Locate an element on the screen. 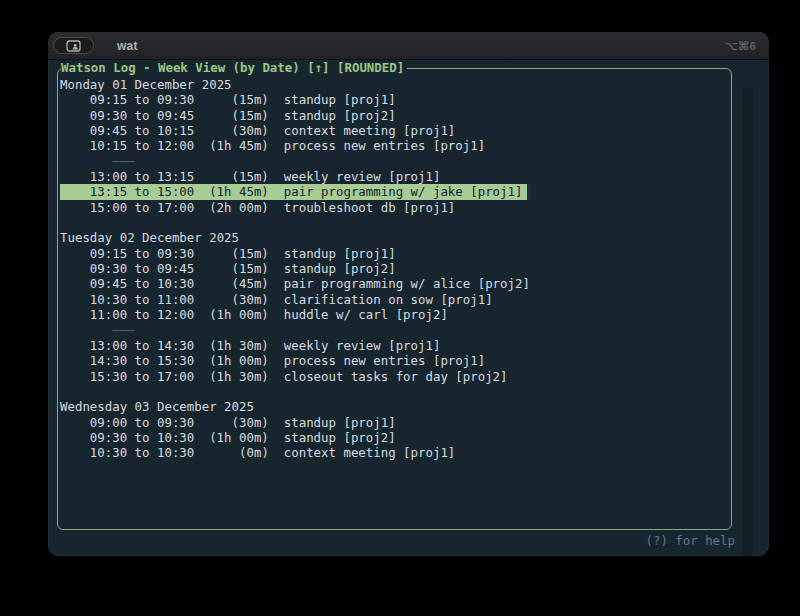  entry-time-range: 11:00 to 12:00 is located at coordinates (142, 314).